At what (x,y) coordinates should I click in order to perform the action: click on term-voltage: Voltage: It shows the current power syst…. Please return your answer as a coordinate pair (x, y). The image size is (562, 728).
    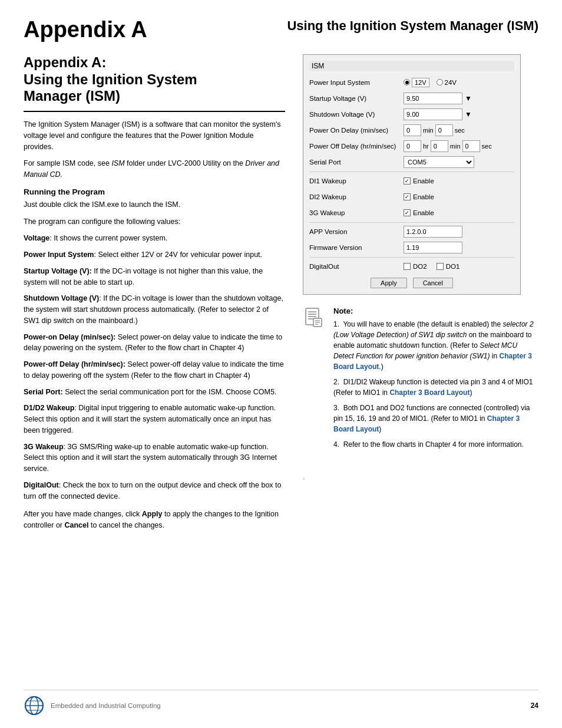
    Looking at the image, I should click on (154, 238).